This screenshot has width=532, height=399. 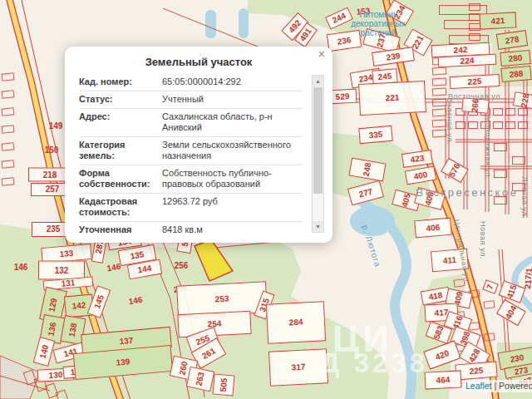 What do you see at coordinates (318, 154) in the screenshot?
I see `popup-scrollbar: ▲ ▼` at bounding box center [318, 154].